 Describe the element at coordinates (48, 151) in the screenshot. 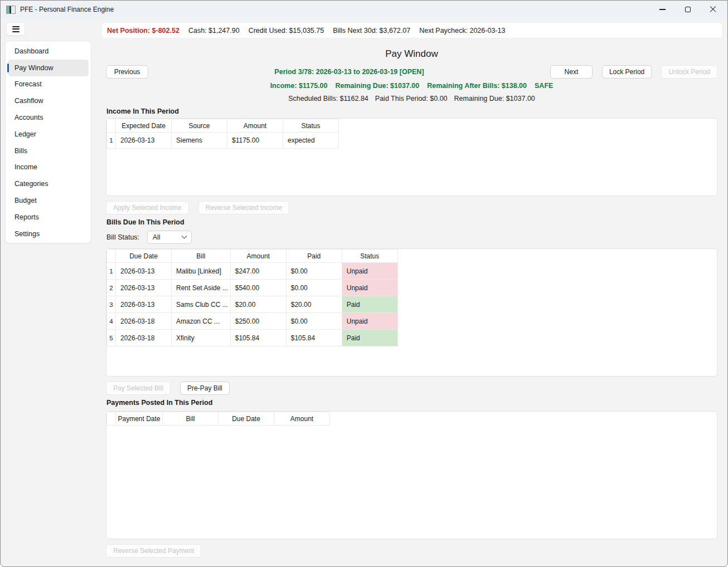

I see `sidebar-item-bills: Bills` at that location.